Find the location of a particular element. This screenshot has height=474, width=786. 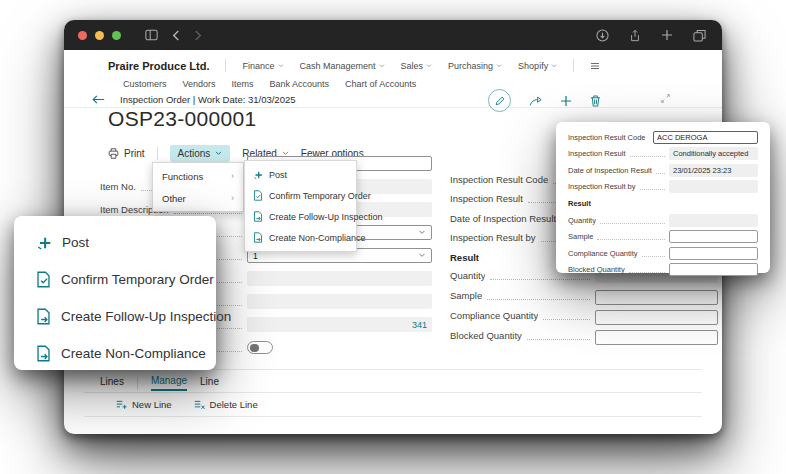

result-group-header: Result is located at coordinates (464, 258).